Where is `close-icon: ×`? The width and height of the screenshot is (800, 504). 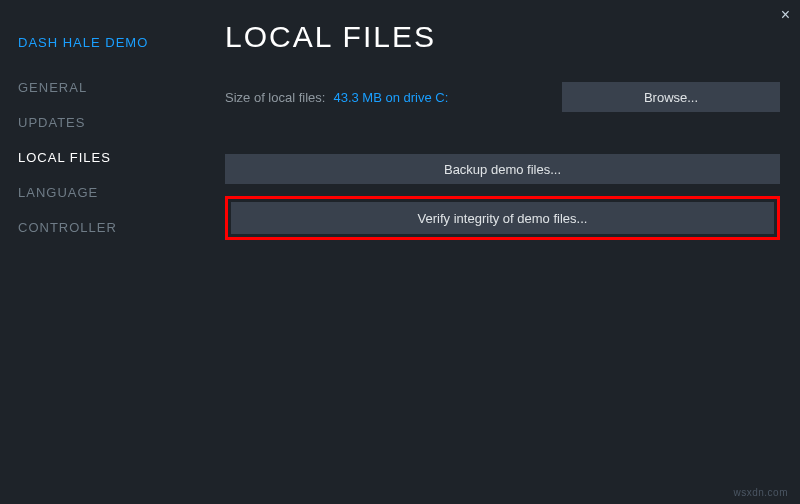
close-icon: × is located at coordinates (786, 15).